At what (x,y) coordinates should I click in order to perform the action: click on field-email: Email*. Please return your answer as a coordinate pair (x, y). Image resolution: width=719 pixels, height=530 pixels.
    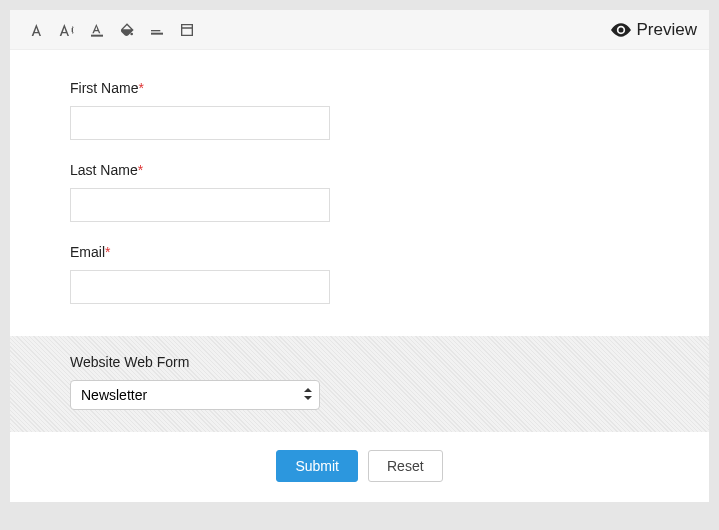
    Looking at the image, I should click on (360, 274).